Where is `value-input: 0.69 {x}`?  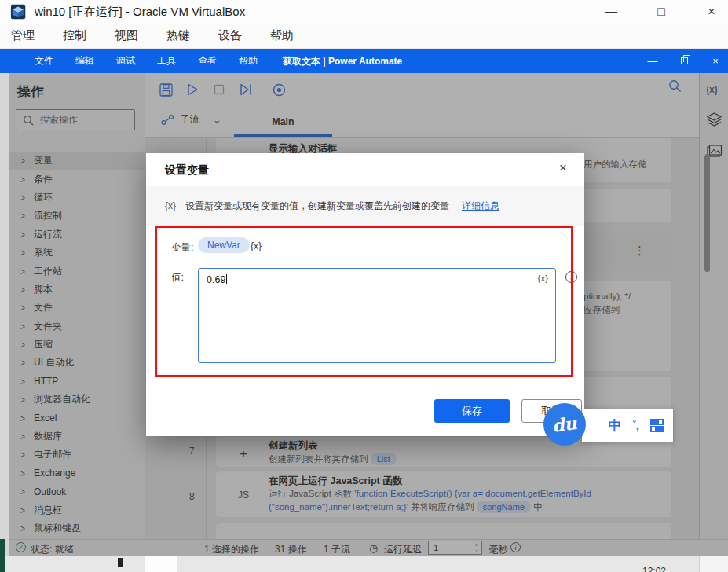
value-input: 0.69 {x} is located at coordinates (377, 316).